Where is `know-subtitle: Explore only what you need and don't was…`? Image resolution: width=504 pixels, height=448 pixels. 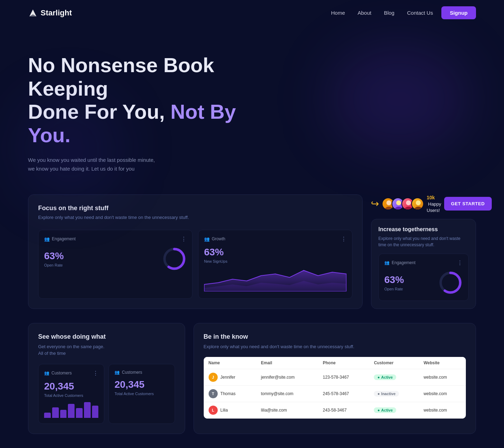 know-subtitle: Explore only what you need and don't was… is located at coordinates (335, 347).